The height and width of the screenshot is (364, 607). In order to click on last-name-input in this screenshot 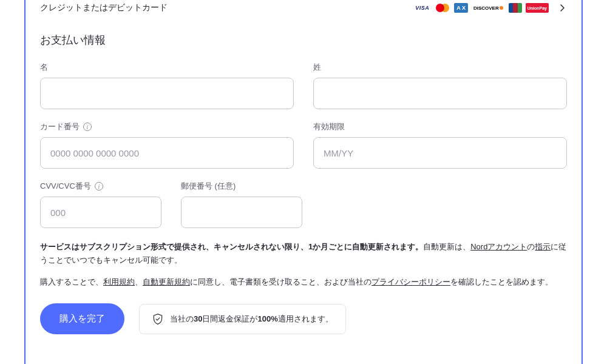, I will do `click(440, 93)`.